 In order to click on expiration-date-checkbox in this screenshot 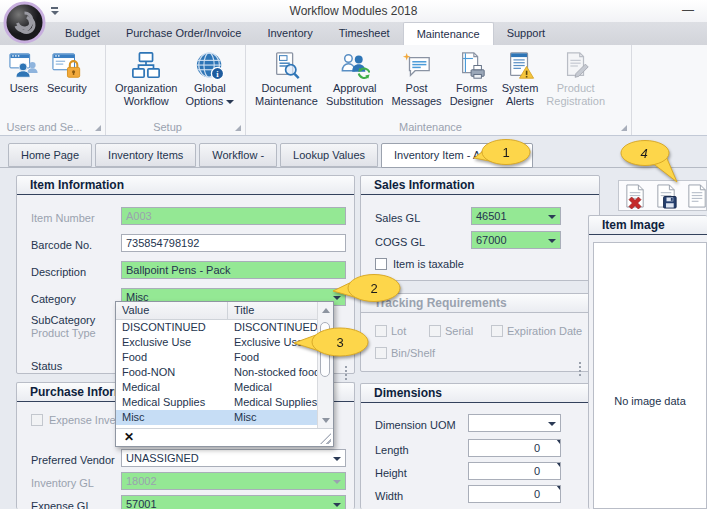, I will do `click(497, 331)`.